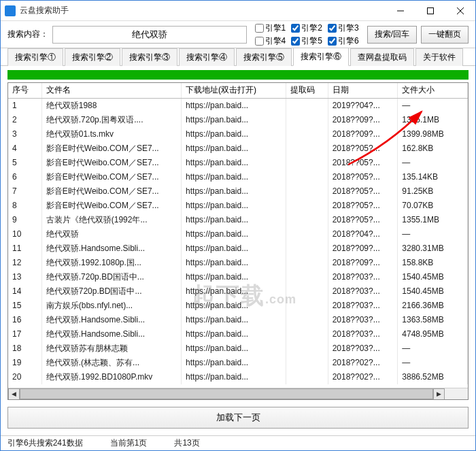  What do you see at coordinates (321, 57) in the screenshot?
I see `tab-6: 搜索引擎⑥` at bounding box center [321, 57].